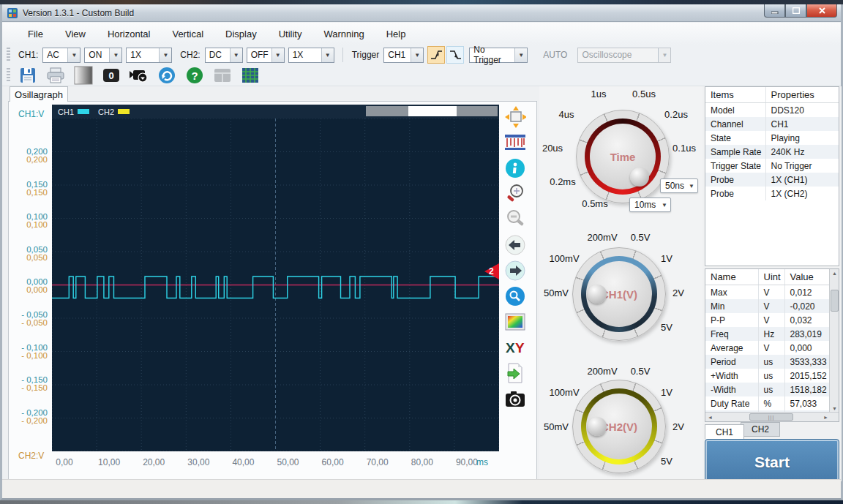 This screenshot has width=843, height=504. Describe the element at coordinates (735, 180) in the screenshot. I see `cell: Probe` at that location.